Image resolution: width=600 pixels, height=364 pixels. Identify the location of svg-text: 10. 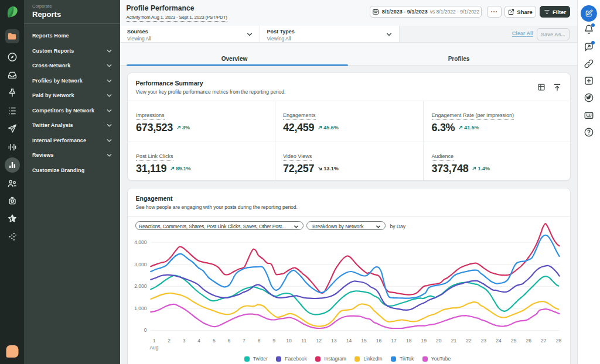
(289, 341).